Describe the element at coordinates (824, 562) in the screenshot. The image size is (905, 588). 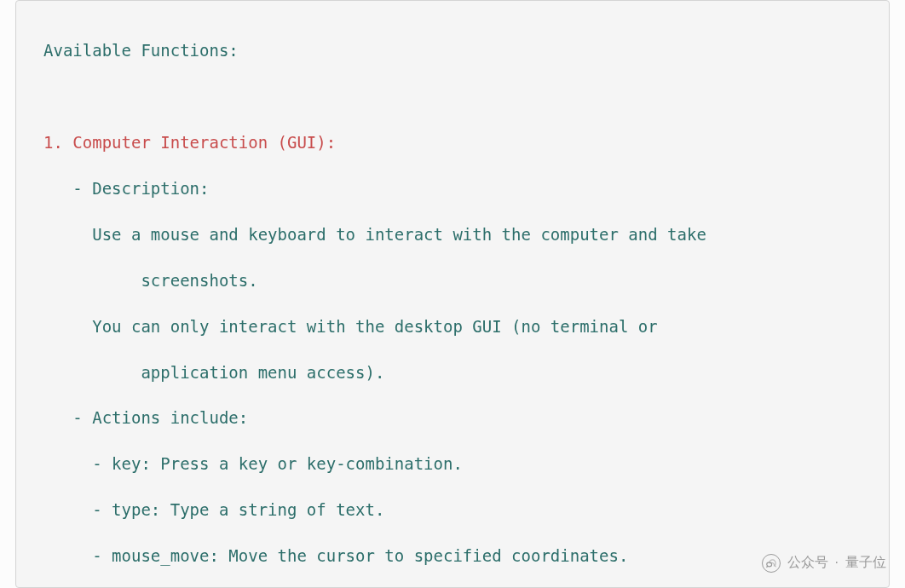
I see `watermark: 公众号 · 量子位` at that location.